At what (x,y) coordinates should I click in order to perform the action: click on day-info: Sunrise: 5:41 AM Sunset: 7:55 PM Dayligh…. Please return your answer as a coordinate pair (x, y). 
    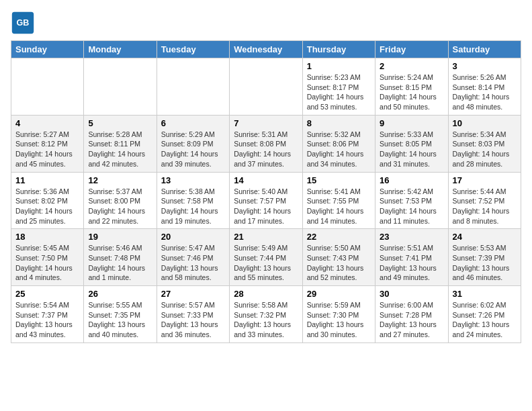
    Looking at the image, I should click on (339, 207).